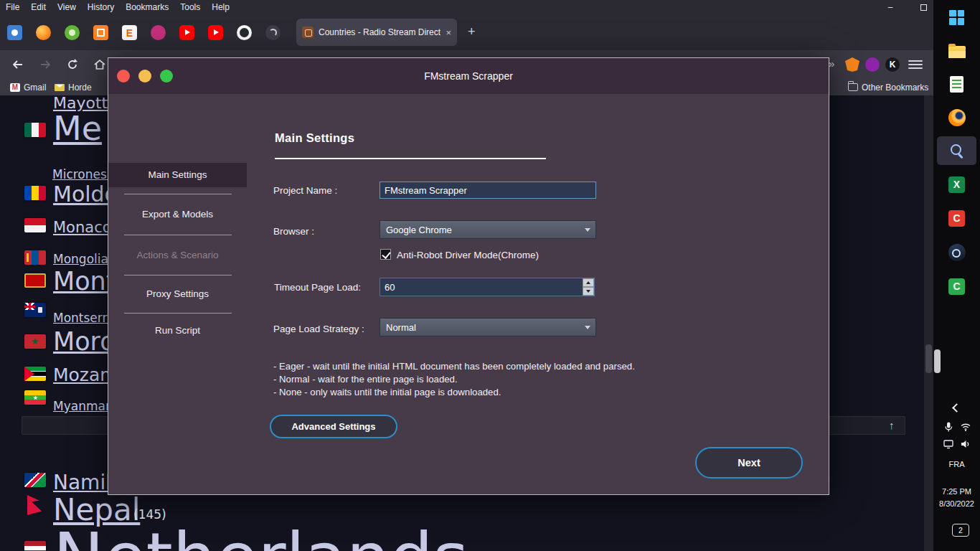 The image size is (980, 551). Describe the element at coordinates (14, 33) in the screenshot. I see `pinned-tab-photos-icon` at that location.